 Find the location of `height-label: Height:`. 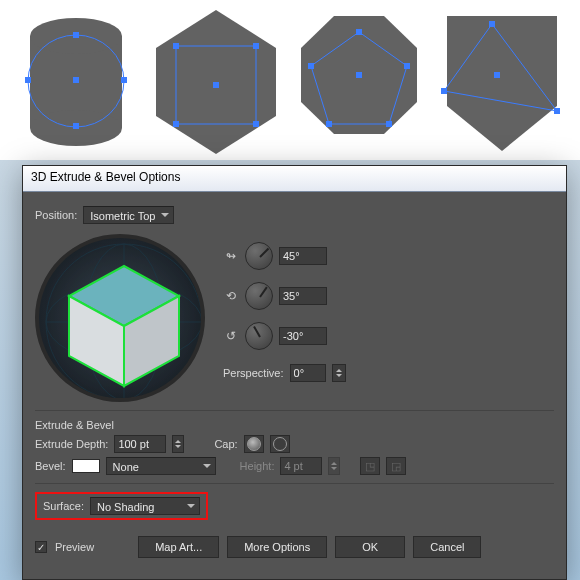

height-label: Height: is located at coordinates (258, 466).